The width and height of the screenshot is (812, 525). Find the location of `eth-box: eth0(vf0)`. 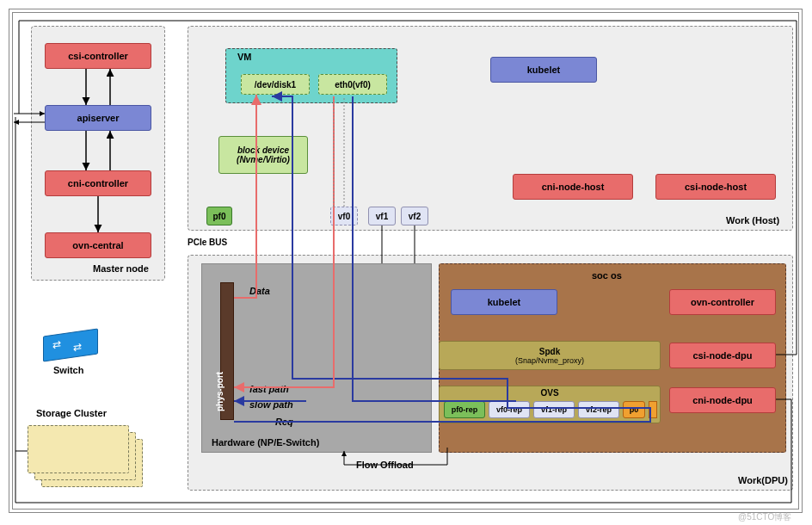

eth-box: eth0(vf0) is located at coordinates (353, 84).